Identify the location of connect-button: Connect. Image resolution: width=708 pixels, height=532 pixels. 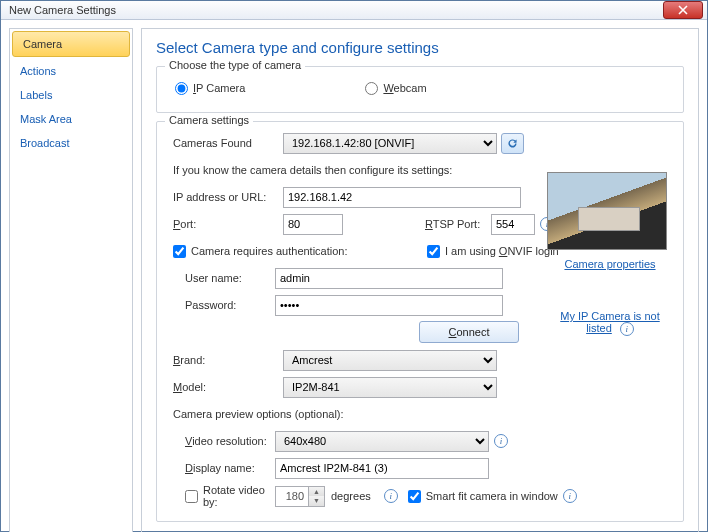
(469, 332).